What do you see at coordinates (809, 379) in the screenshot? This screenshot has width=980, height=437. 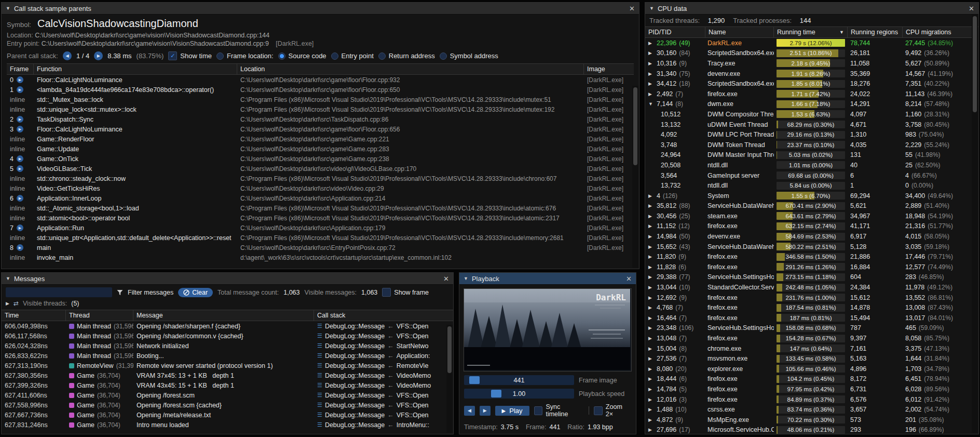 I see `cpu-row: ▶18,444(6)firefox.exe104.2 ms (0.45%)8,1…` at bounding box center [809, 379].